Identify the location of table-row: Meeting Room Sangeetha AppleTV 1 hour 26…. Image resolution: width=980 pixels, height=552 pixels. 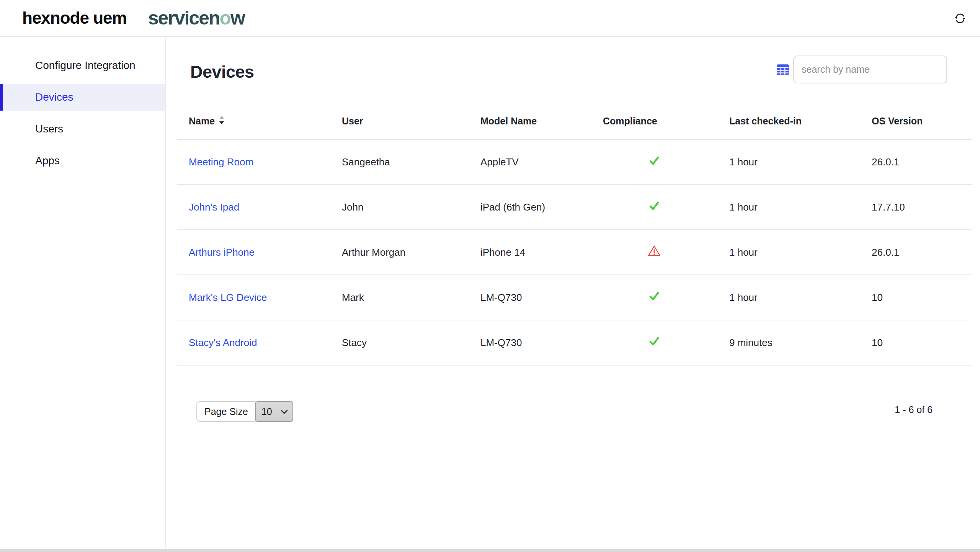
(574, 162).